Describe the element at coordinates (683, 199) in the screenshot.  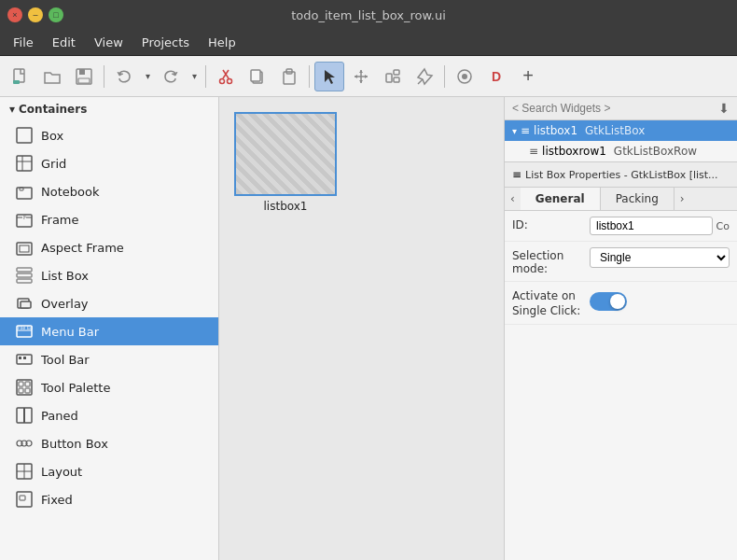
I see `props-tab-right-arrow: ›` at that location.